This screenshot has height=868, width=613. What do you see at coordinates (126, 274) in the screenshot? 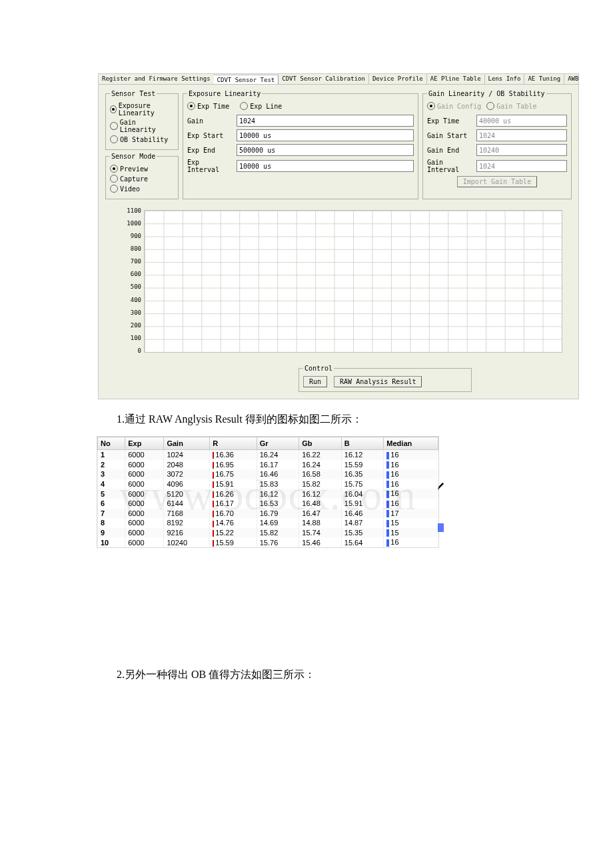
I see `y-tick-label: 600` at bounding box center [126, 274].